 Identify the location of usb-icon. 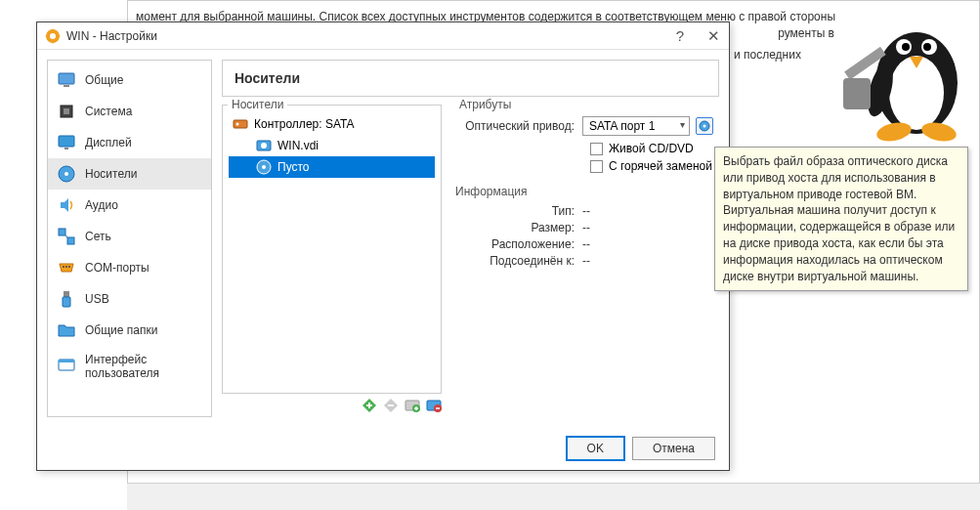
(66, 299).